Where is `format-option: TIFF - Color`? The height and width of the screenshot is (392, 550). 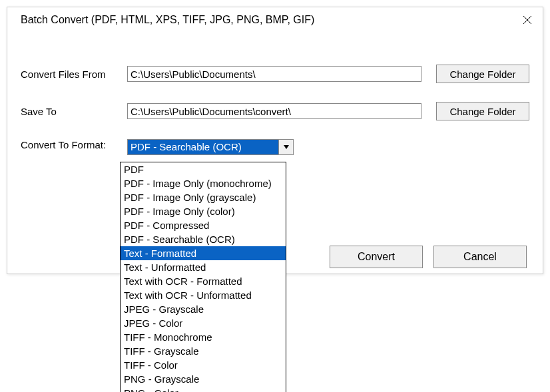
format-option: TIFF - Color is located at coordinates (203, 365).